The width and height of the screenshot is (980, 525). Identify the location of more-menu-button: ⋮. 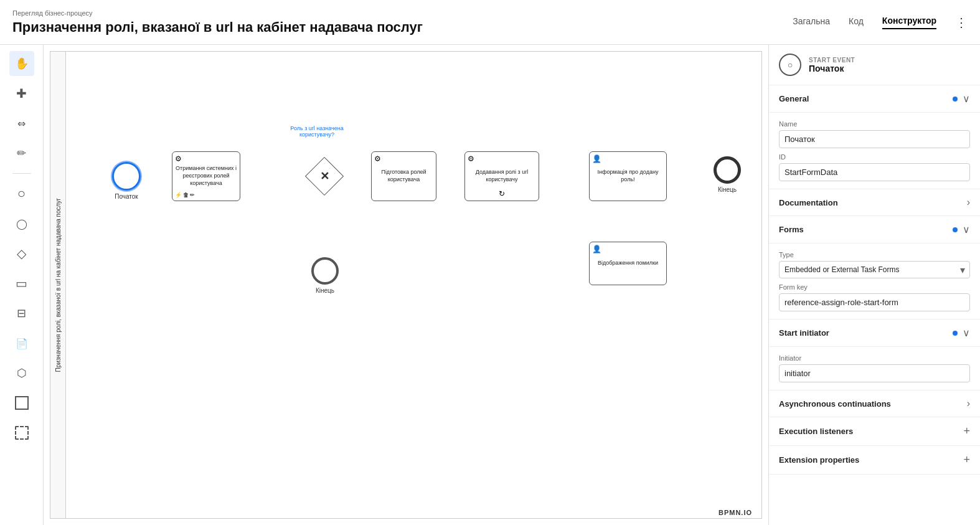
(961, 22).